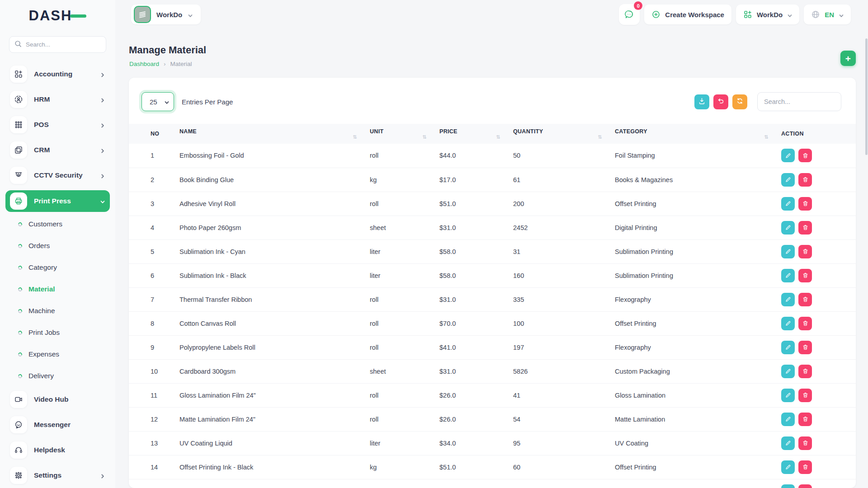 This screenshot has width=868, height=488. I want to click on chat-button: 0, so click(629, 14).